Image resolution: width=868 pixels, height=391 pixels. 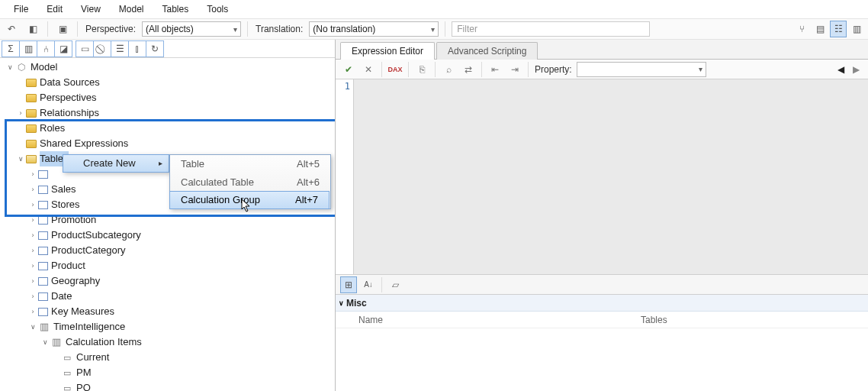 What do you see at coordinates (250, 183) in the screenshot?
I see `sub-calculated-table: Calculated TableAlt+6` at bounding box center [250, 183].